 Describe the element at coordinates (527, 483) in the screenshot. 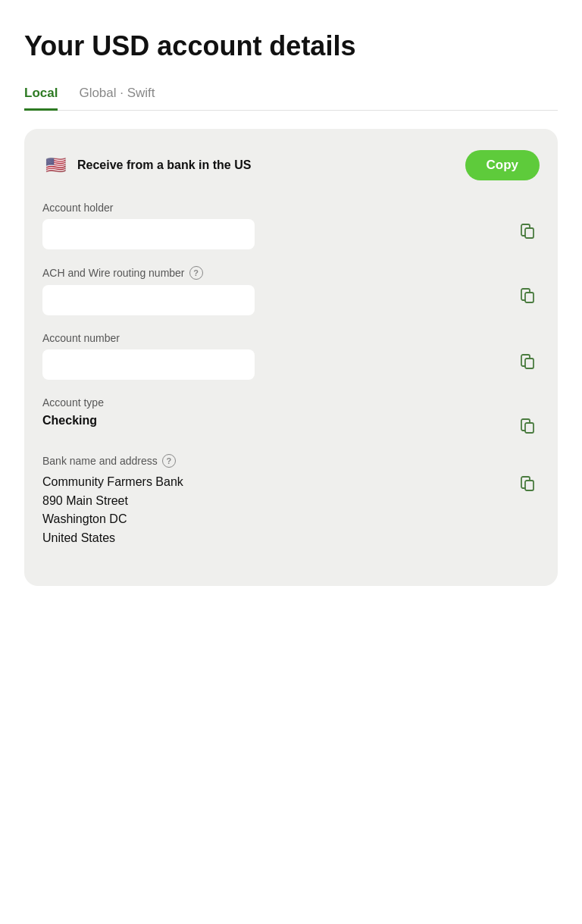

I see `copy-bank-address-icon` at that location.